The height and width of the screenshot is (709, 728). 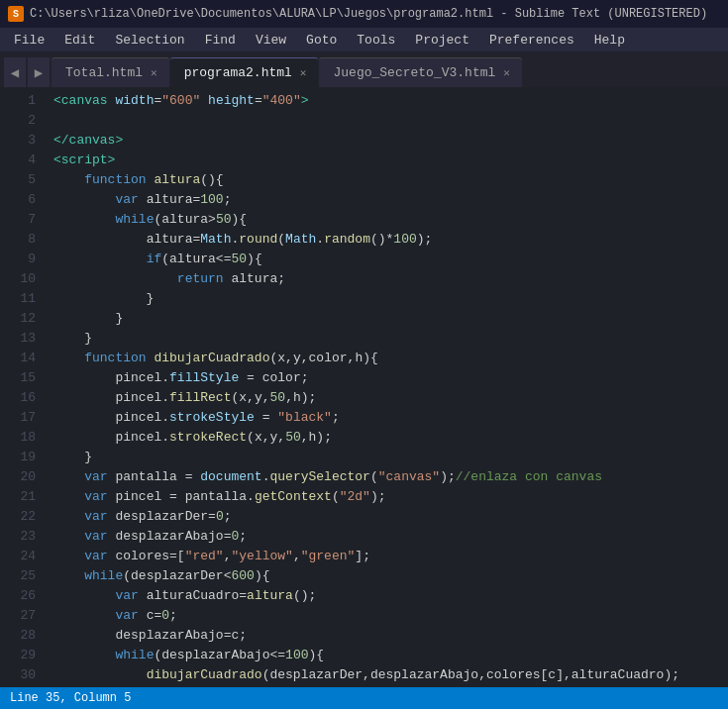 I want to click on tab-programa2-html-close: ✕, so click(x=303, y=73).